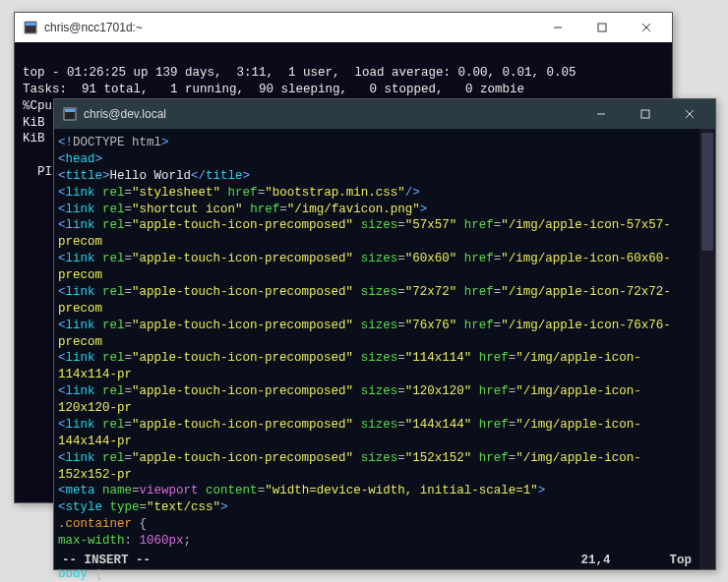 The width and height of the screenshot is (728, 582). I want to click on scroll-percent: Top, so click(681, 560).